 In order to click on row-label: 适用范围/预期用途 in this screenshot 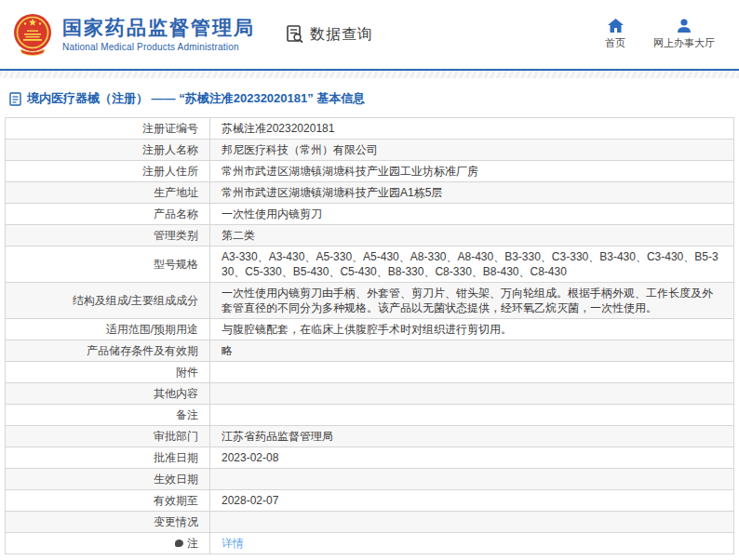, I will do `click(108, 329)`.